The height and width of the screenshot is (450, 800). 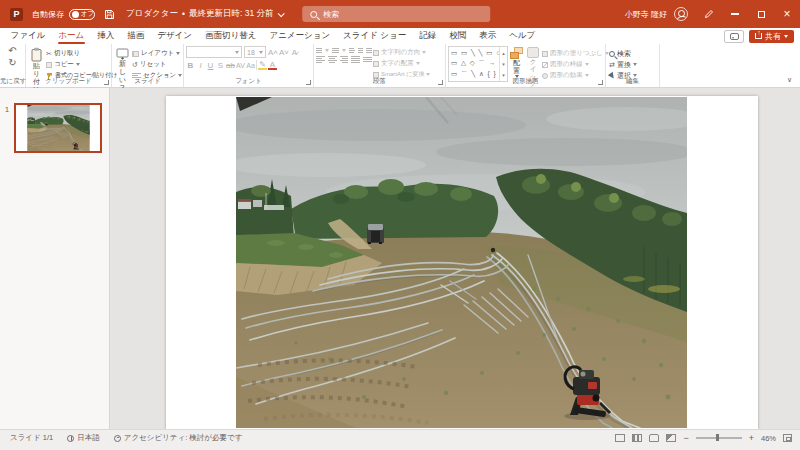 What do you see at coordinates (428, 36) in the screenshot?
I see `tab-record: 記録` at bounding box center [428, 36].